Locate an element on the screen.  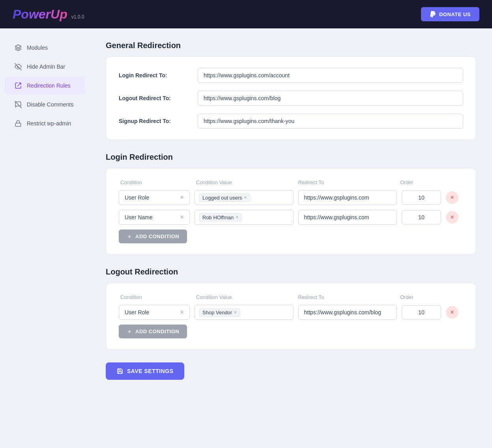
login-tag-remove-2: × is located at coordinates (237, 217).